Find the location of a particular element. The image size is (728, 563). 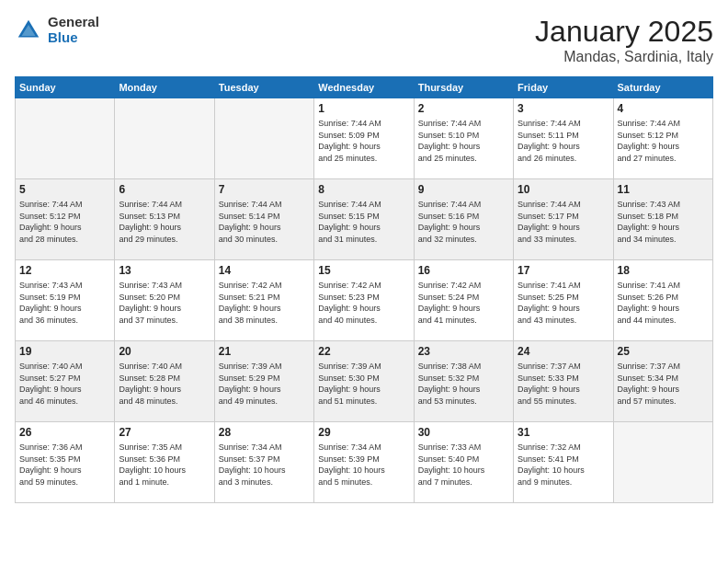

calendar-cell: 12Sunrise: 7:43 AM Sunset: 5:19 PM Dayli… is located at coordinates (65, 301).